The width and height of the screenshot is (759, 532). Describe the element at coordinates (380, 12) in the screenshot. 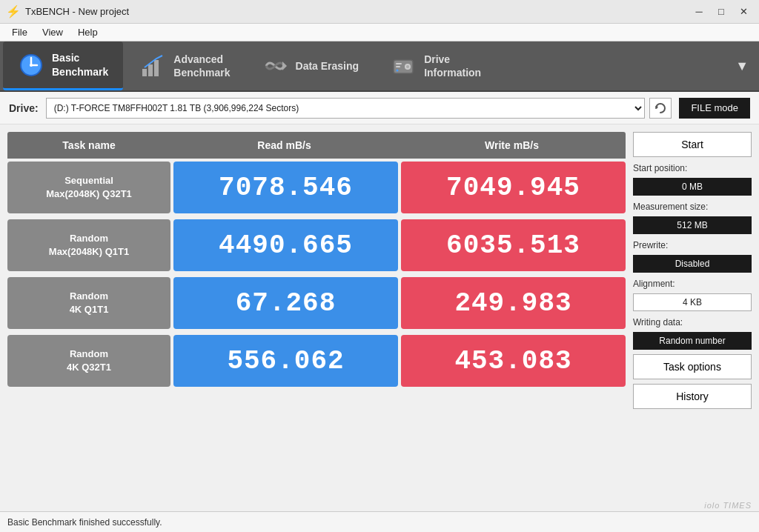

I see `title-bar: ⚡ TxBENCH - New project ─ □ ✕` at that location.